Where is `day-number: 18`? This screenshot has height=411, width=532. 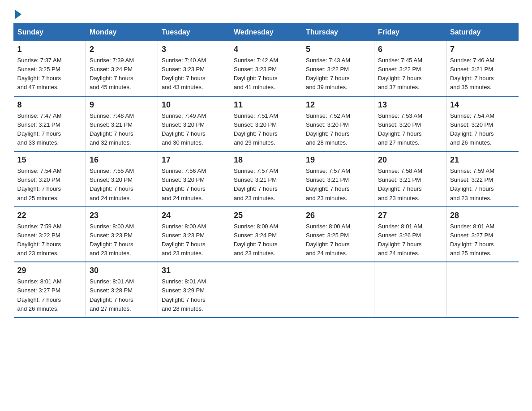 day-number: 18 is located at coordinates (266, 160).